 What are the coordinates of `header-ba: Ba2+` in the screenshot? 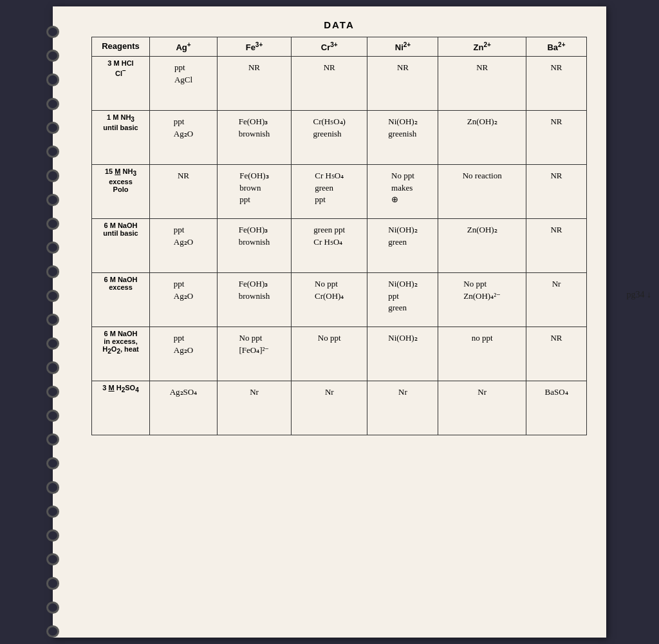 It's located at (557, 47).